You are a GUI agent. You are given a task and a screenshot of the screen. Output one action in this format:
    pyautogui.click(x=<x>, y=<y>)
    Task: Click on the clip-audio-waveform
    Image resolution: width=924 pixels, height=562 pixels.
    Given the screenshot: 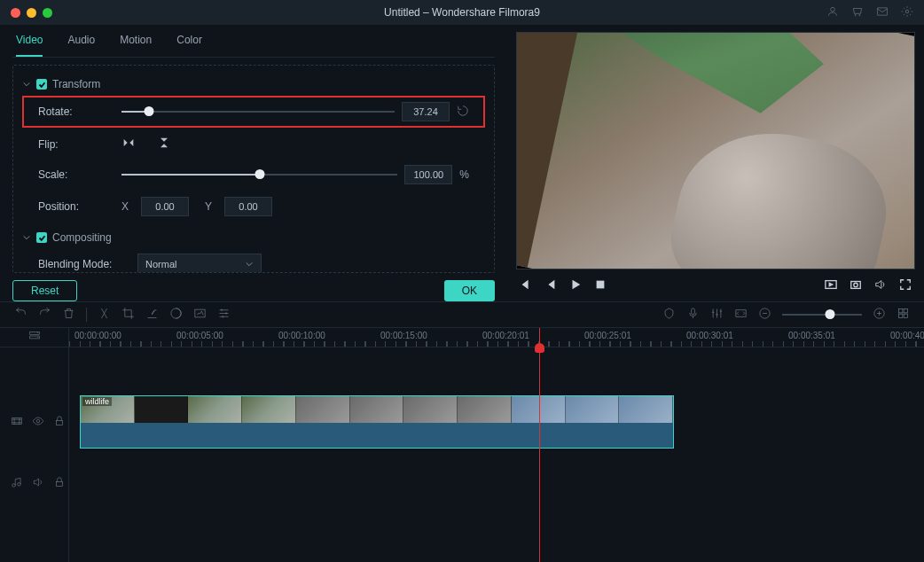 What is the action you would take?
    pyautogui.click(x=377, y=435)
    